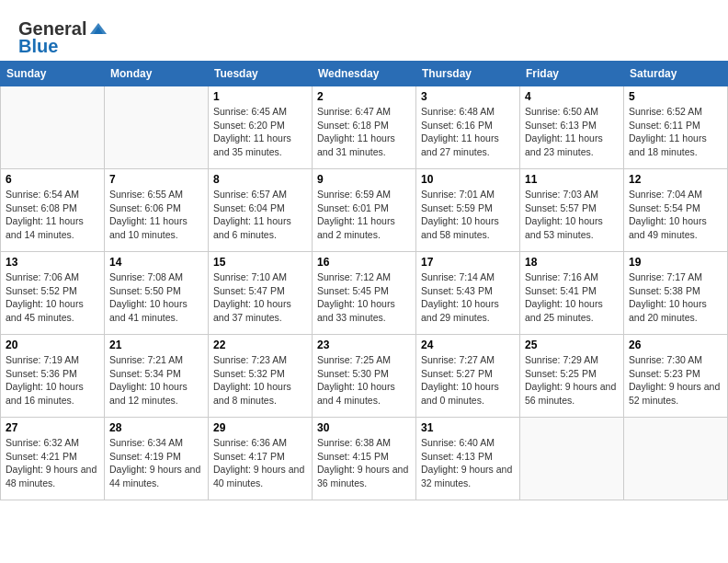 This screenshot has height=563, width=728. Describe the element at coordinates (676, 215) in the screenshot. I see `day-info: Sunrise: 7:04 AM Sunset: 5:54 PM Dayligh…` at that location.